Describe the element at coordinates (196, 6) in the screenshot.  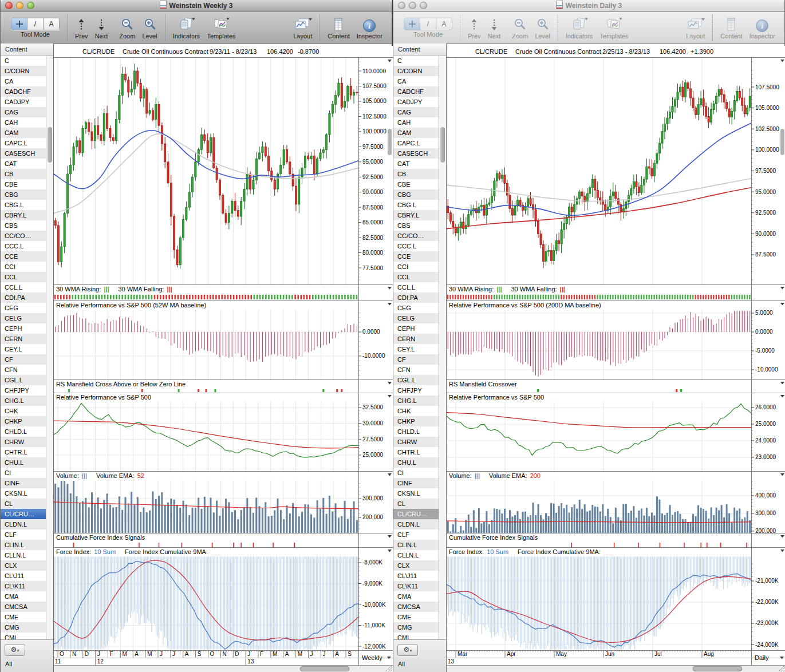
I see `titlebar: Weinstein Weekly 3` at that location.